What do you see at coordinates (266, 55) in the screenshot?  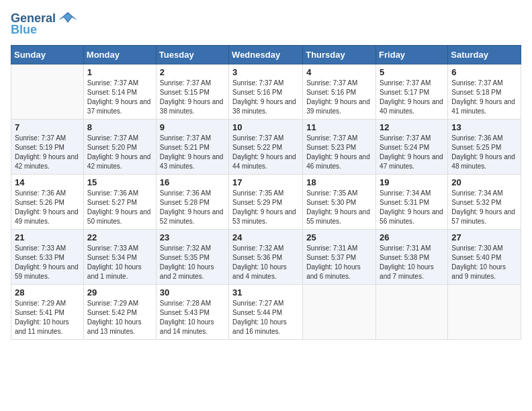 I see `calendar-header-row: SundayMondayTuesdayWednesdayThursdayFrid…` at bounding box center [266, 55].